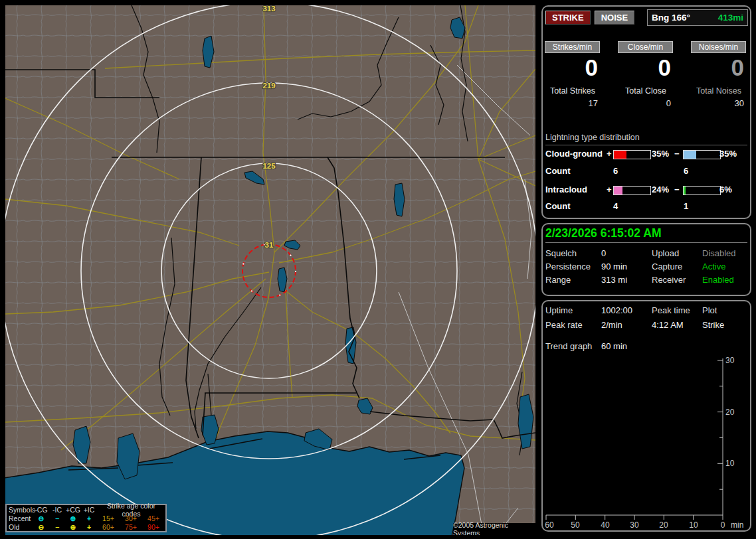 Image resolution: width=756 pixels, height=539 pixels. I want to click on cg-plus-sign: +, so click(609, 154).